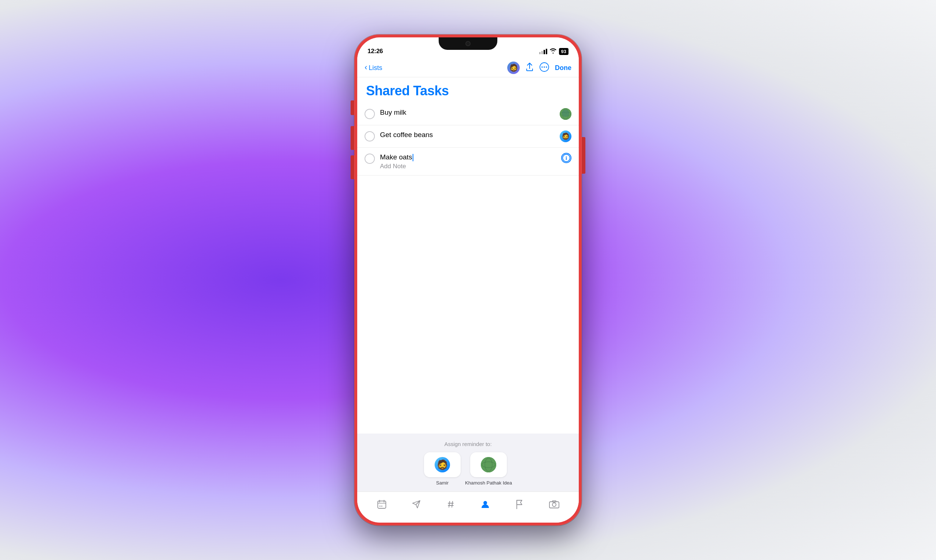 The height and width of the screenshot is (560, 936). Describe the element at coordinates (468, 137) in the screenshot. I see `task-item: Get coffee beans 🧔` at that location.